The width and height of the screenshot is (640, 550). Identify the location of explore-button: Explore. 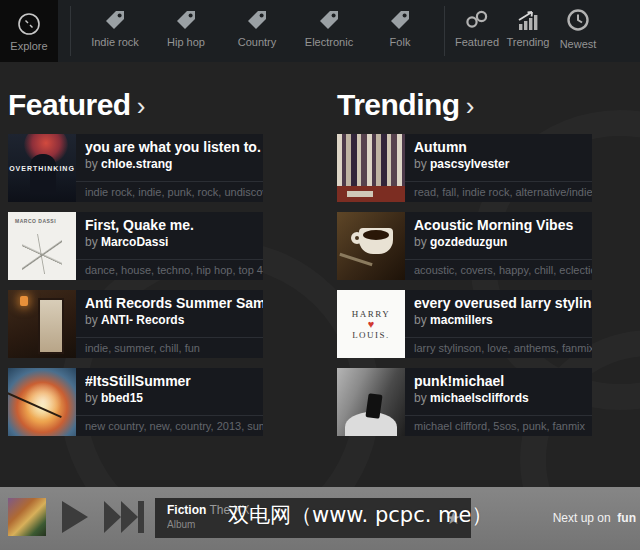
(29, 31).